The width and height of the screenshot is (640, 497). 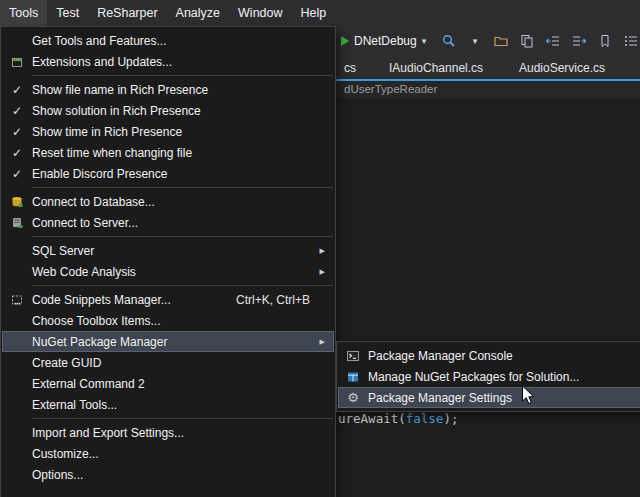 What do you see at coordinates (314, 13) in the screenshot?
I see `menubar-item-help: Help` at bounding box center [314, 13].